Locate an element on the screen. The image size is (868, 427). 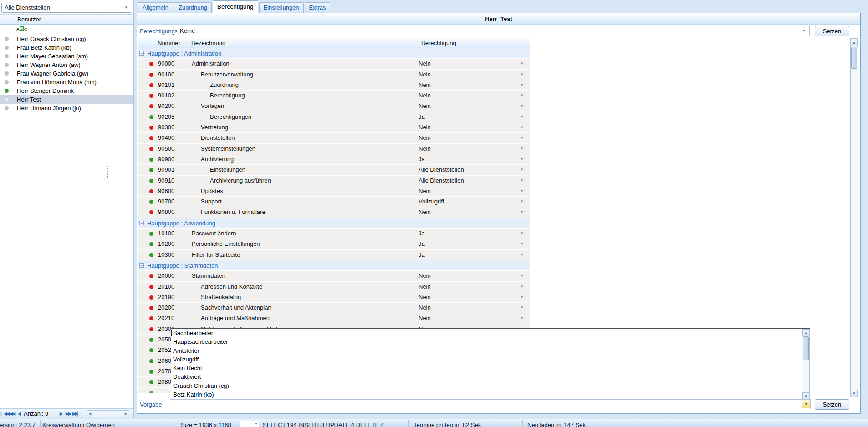
user-list-item: Herr Mayer Sebastian (sm) is located at coordinates (66, 56).